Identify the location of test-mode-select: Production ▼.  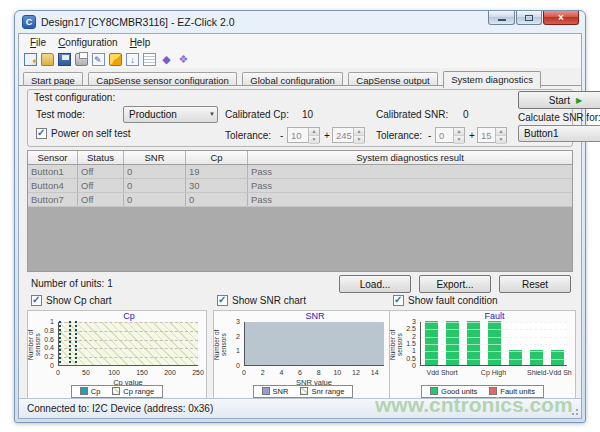
(170, 114).